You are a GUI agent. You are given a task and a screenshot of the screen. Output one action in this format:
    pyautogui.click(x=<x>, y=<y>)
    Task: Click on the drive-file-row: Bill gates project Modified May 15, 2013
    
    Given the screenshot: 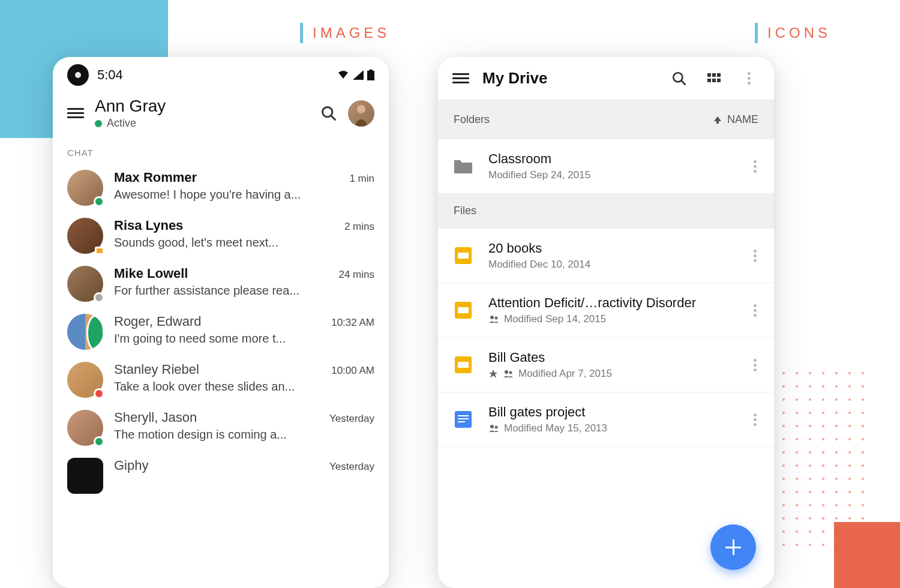 What is the action you would take?
    pyautogui.click(x=606, y=420)
    